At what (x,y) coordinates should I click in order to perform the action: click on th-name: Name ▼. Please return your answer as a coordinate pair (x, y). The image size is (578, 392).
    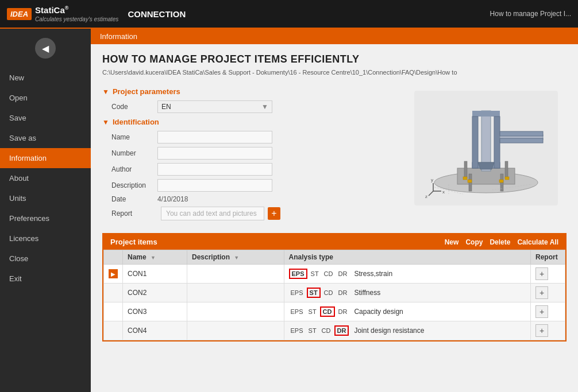
    Looking at the image, I should click on (155, 257).